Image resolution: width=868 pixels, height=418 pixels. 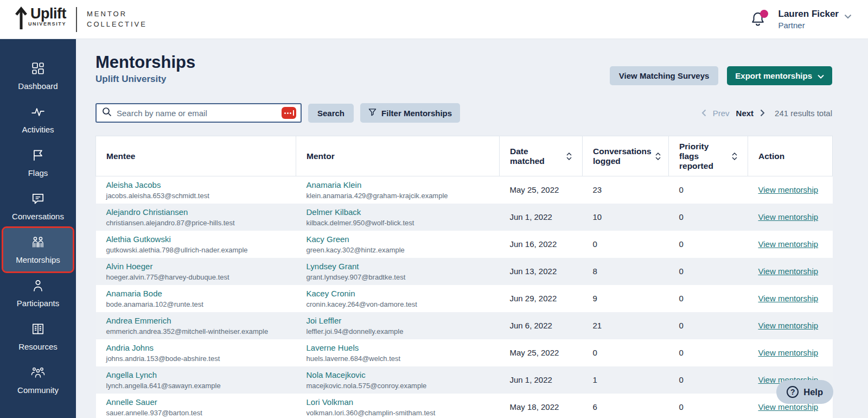 What do you see at coordinates (535, 407) in the screenshot?
I see `date-matched-value: May 18, 2022` at bounding box center [535, 407].